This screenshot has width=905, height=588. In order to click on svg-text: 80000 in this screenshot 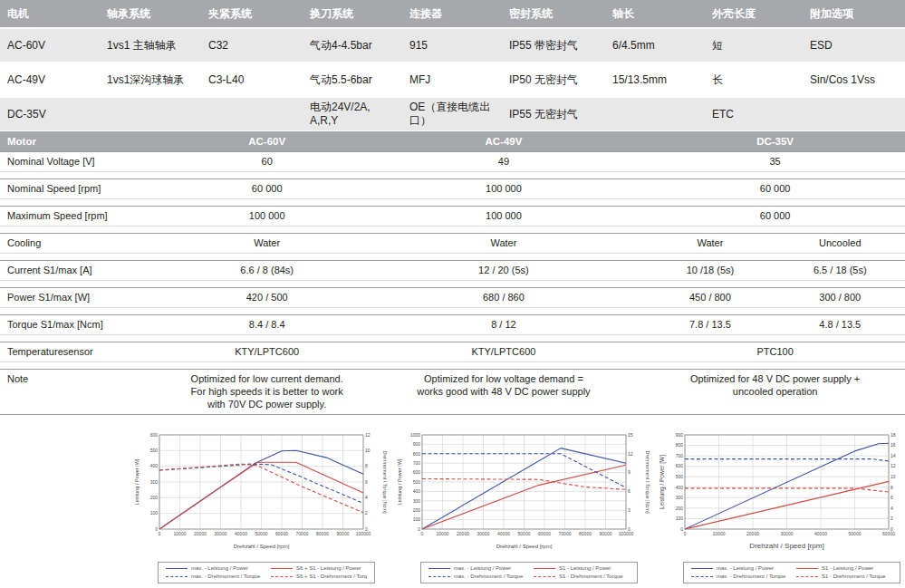, I will do `click(585, 534)`.